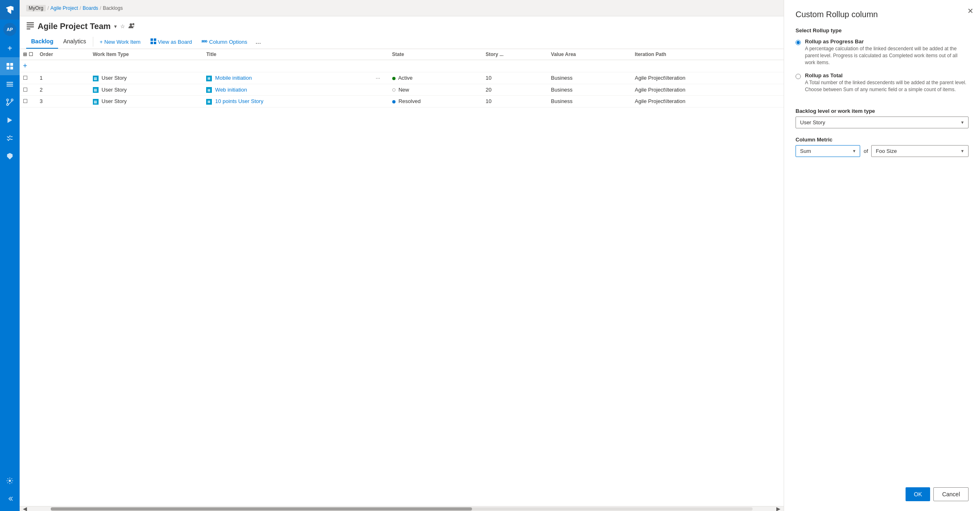 The height and width of the screenshot is (511, 980). What do you see at coordinates (74, 26) in the screenshot?
I see `page-title: Agile Project Team` at bounding box center [74, 26].